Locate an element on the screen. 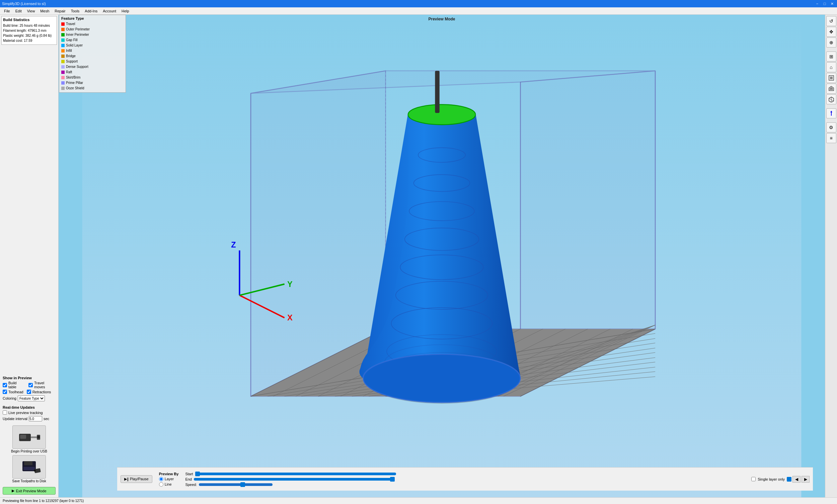 This screenshot has height=504, width=837. minimize-button: − is located at coordinates (817, 4).